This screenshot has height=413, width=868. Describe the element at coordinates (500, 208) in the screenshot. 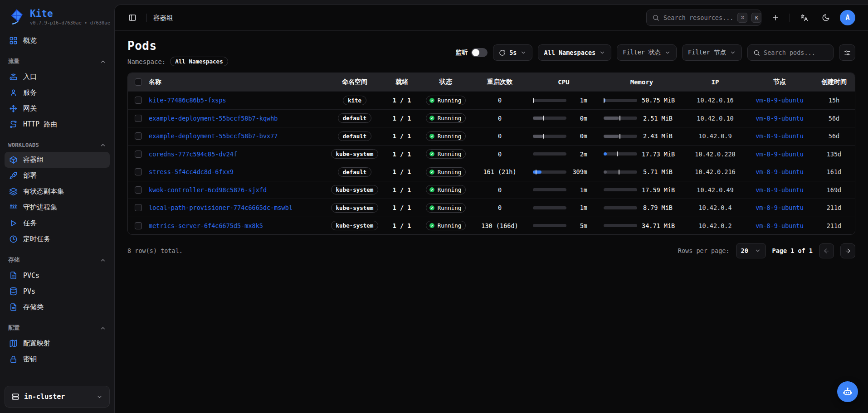

I see `restarts-cell: 0` at that location.